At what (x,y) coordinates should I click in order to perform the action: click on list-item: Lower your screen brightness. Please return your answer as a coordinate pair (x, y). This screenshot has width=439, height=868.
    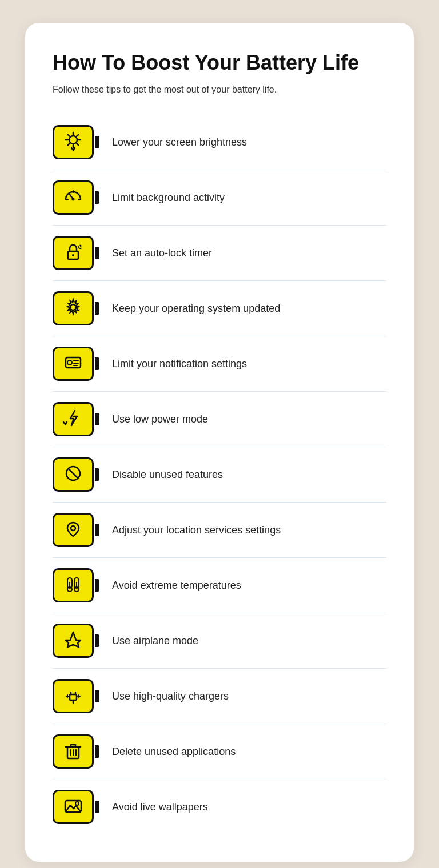
    Looking at the image, I should click on (220, 143).